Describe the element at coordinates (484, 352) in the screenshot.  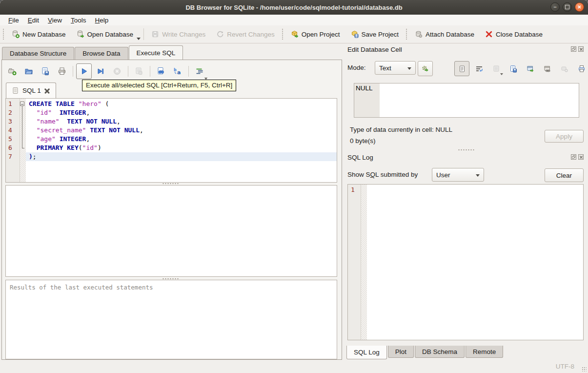
I see `dock-tab-remote: Remote` at that location.